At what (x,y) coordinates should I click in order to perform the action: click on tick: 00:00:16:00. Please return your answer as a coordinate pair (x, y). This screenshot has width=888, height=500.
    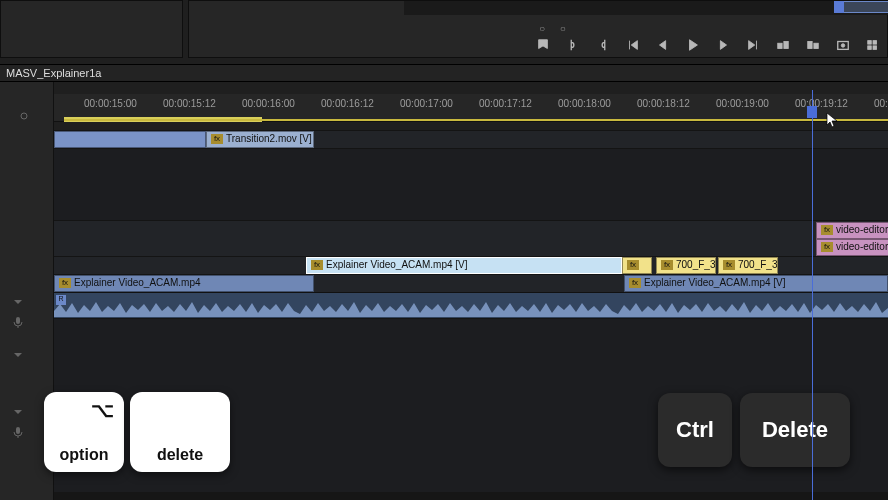
    Looking at the image, I should click on (268, 104).